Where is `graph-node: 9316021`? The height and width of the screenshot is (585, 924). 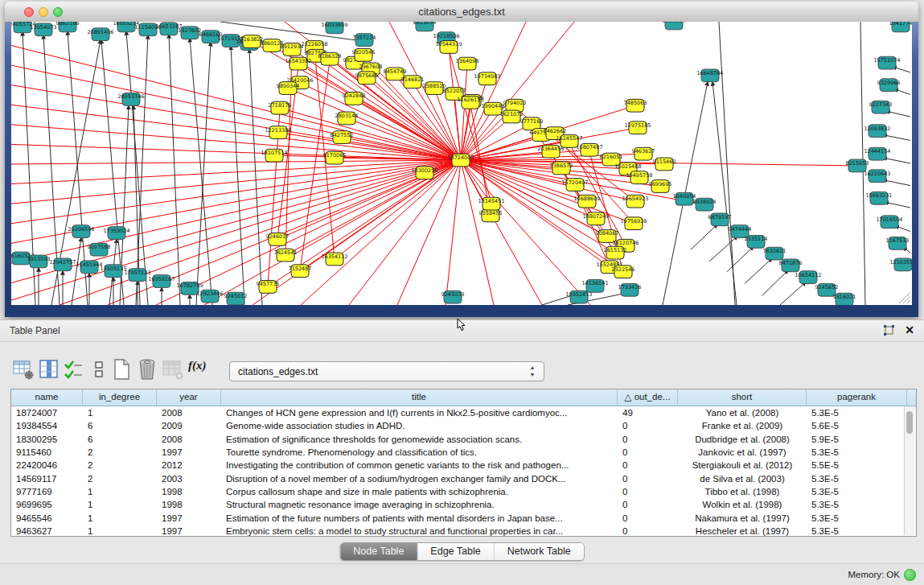
graph-node: 9316021 is located at coordinates (844, 299).